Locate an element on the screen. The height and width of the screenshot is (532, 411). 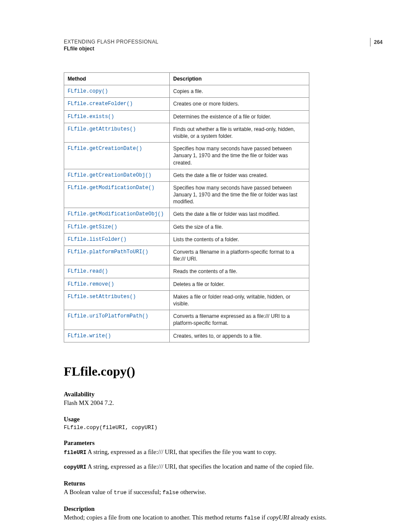
header-title: EXTENDING FLASH PROFESSIONAL is located at coordinates (206, 42).